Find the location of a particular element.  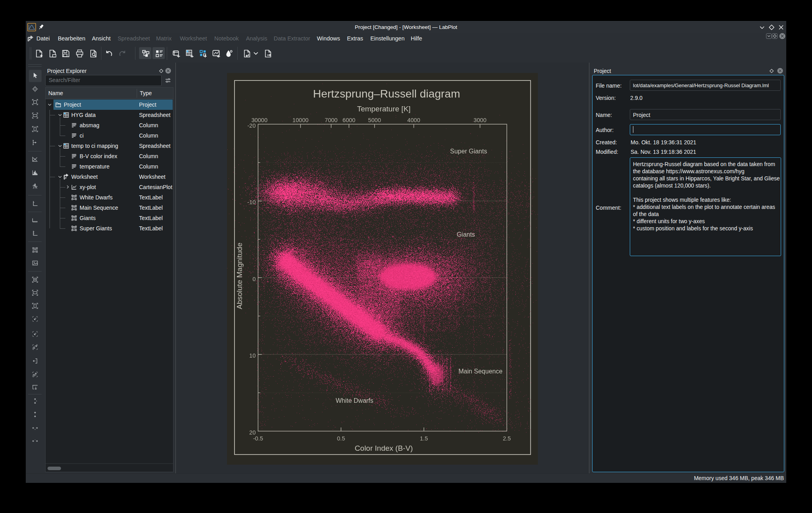

svg-text: -20 is located at coordinates (251, 126).